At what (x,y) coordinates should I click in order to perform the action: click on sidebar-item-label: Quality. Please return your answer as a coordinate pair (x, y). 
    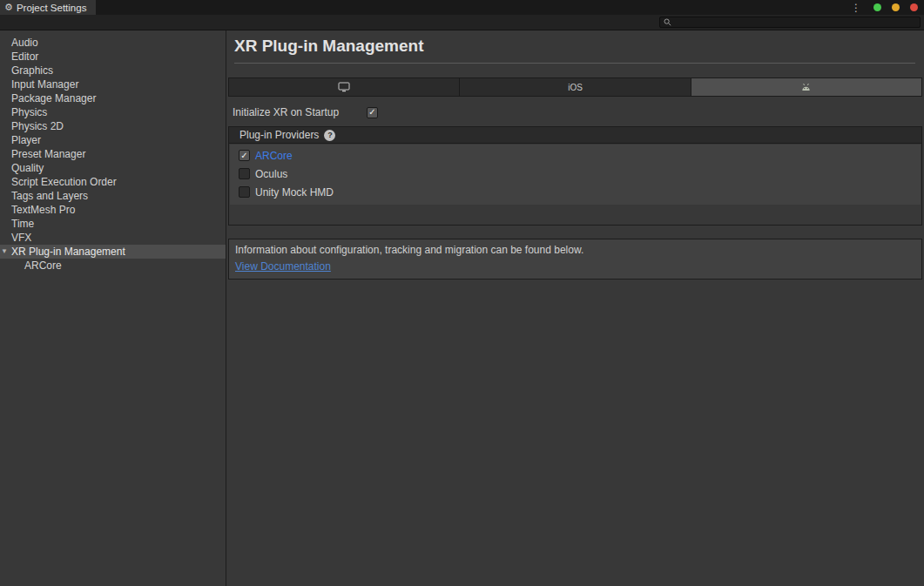
    Looking at the image, I should click on (28, 168).